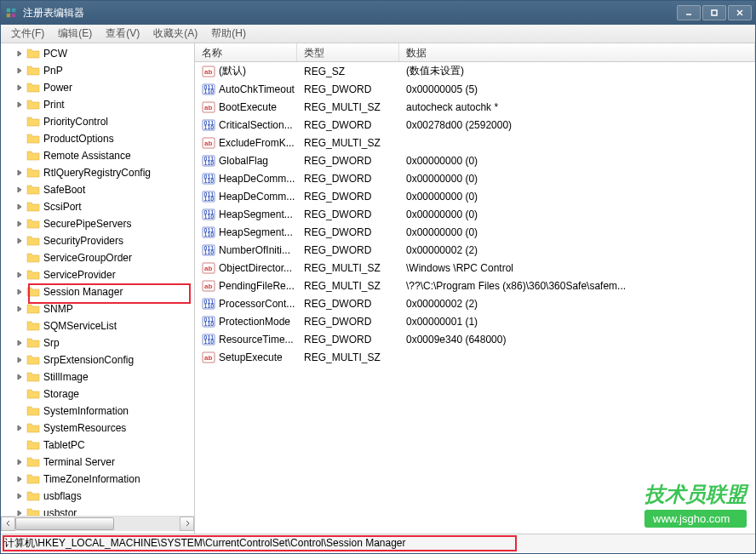  Describe the element at coordinates (97, 326) in the screenshot. I see `tree-item: SQMServiceList` at that location.